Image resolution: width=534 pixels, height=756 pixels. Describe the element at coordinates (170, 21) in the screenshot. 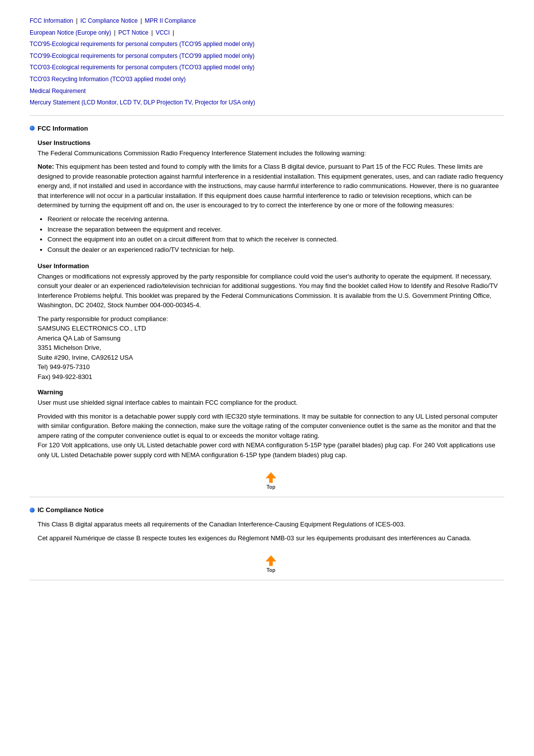

I see `nav-link-mpr: MPR II Compliance` at that location.